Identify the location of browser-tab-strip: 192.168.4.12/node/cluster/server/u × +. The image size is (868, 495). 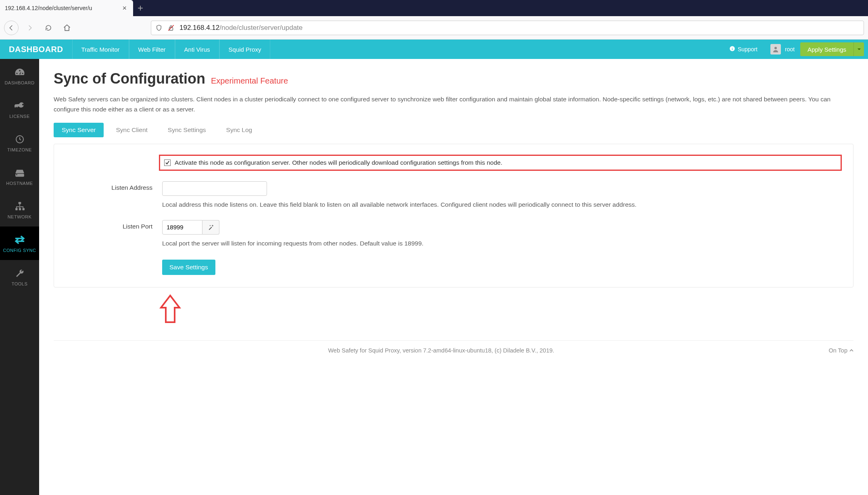
(434, 8).